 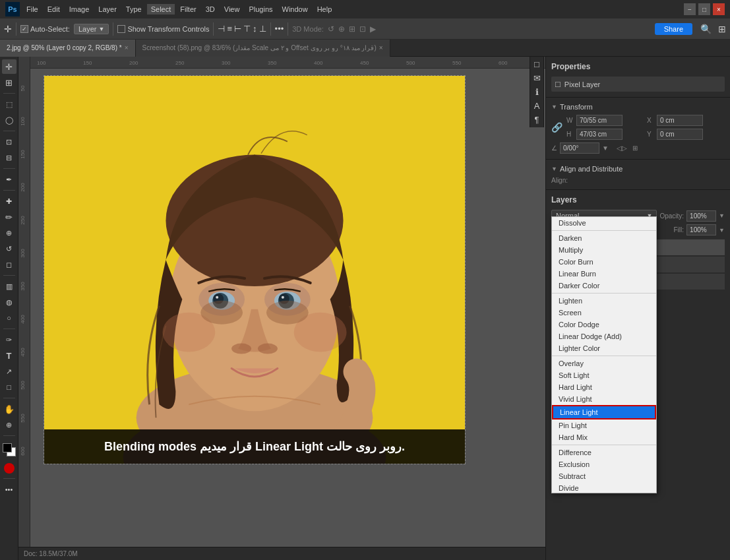 What do you see at coordinates (706, 29) in the screenshot?
I see `search-icon: 🔍` at bounding box center [706, 29].